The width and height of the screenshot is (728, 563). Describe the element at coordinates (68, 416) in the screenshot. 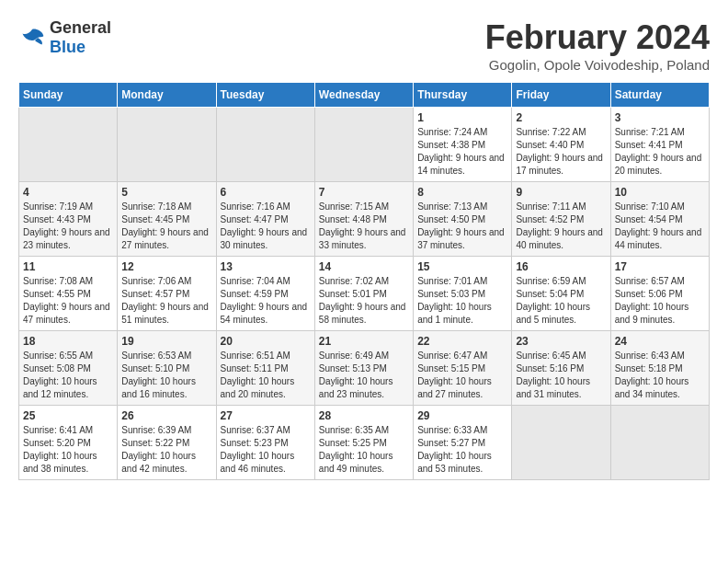

I see `day-number: 25` at that location.